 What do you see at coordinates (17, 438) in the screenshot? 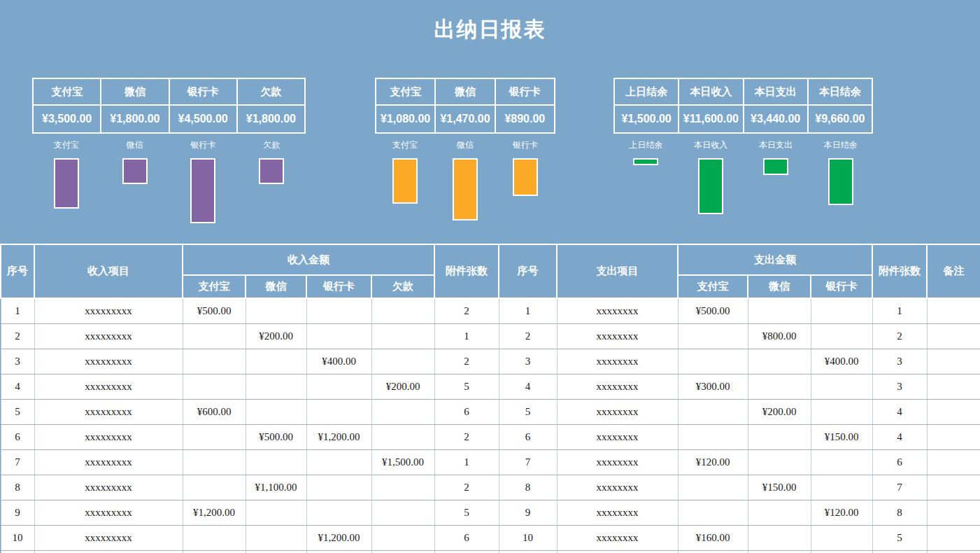
I see `income-no-cell: 6` at bounding box center [17, 438].